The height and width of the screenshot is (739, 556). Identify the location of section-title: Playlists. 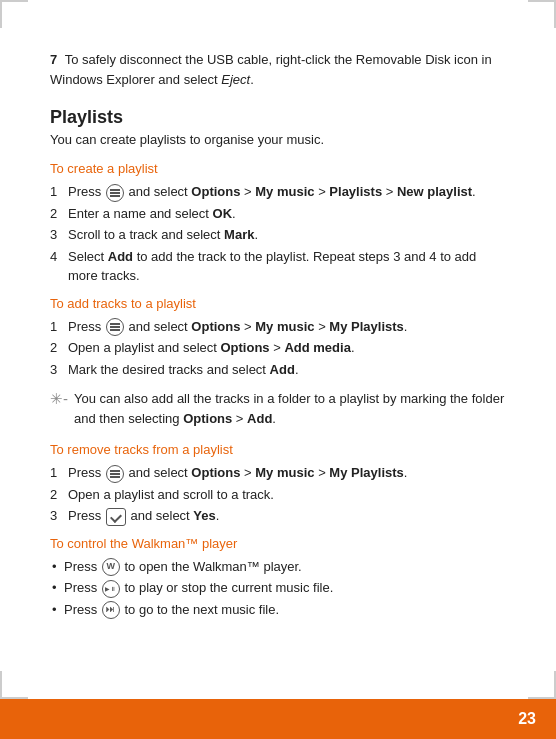
(278, 118).